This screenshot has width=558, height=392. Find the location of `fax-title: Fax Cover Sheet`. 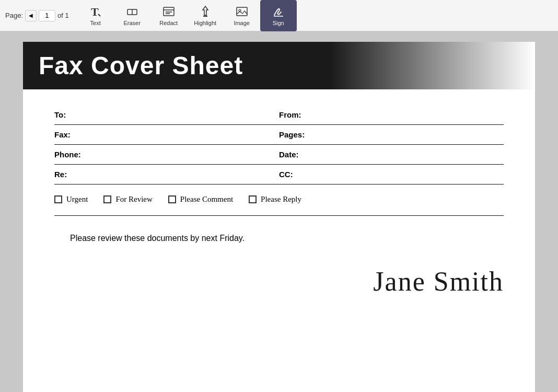

fax-title: Fax Cover Sheet is located at coordinates (279, 66).